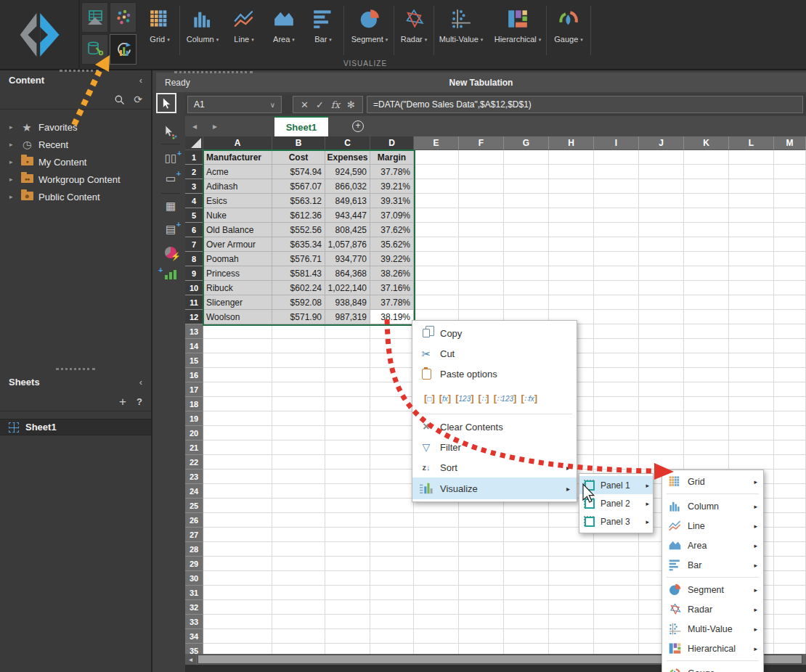 Image resolution: width=806 pixels, height=672 pixels. Describe the element at coordinates (348, 419) in the screenshot. I see `cell-C19` at that location.